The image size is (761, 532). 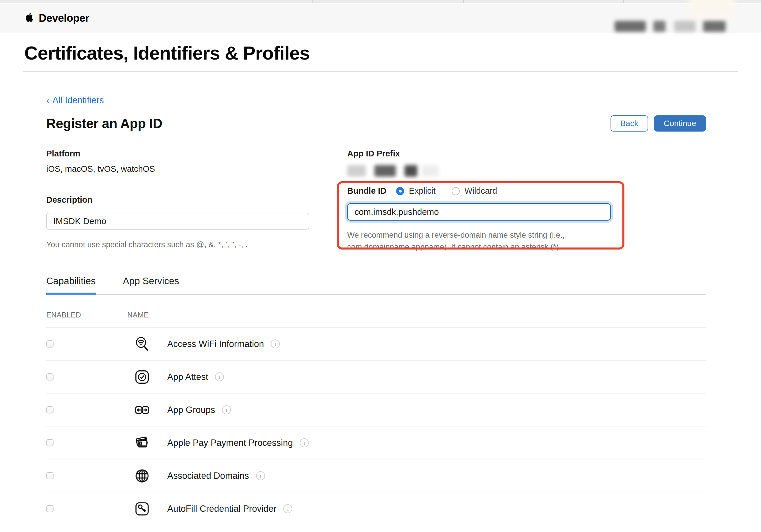 I want to click on table-row: Apple Pay Payment Processing i, so click(x=376, y=443).